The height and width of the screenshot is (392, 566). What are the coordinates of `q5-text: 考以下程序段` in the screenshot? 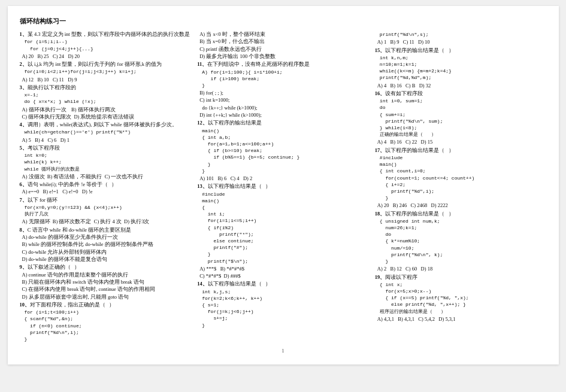 It's located at (44, 148).